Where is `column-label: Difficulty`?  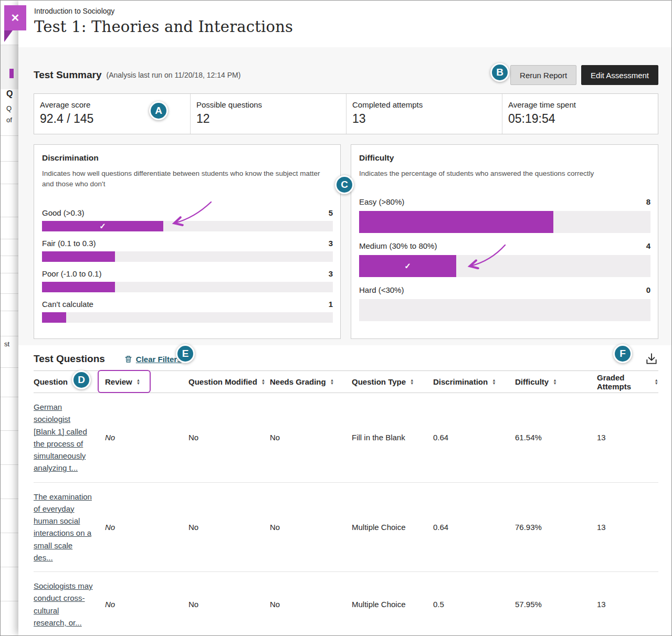 column-label: Difficulty is located at coordinates (532, 382).